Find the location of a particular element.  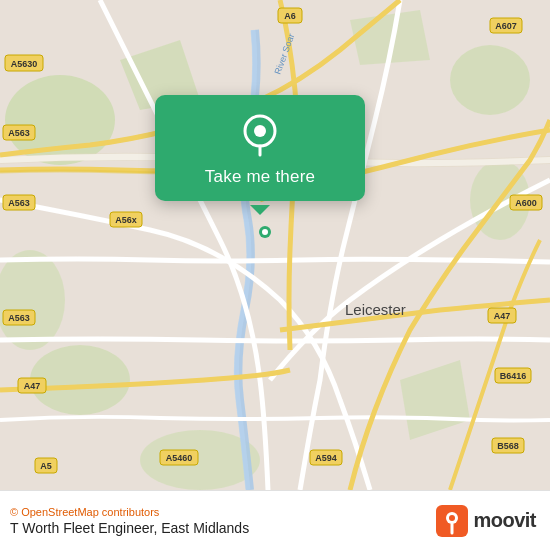

svg-text: A5630 is located at coordinates (24, 64).